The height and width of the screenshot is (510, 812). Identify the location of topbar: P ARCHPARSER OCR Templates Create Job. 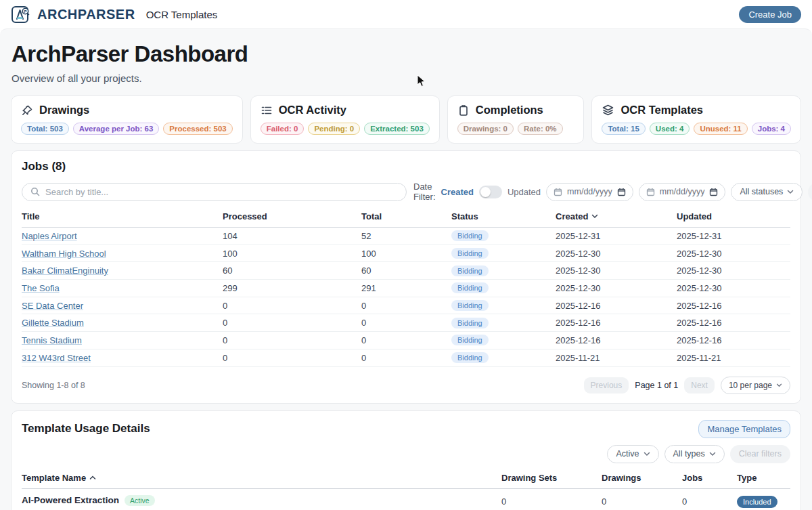
(406, 14).